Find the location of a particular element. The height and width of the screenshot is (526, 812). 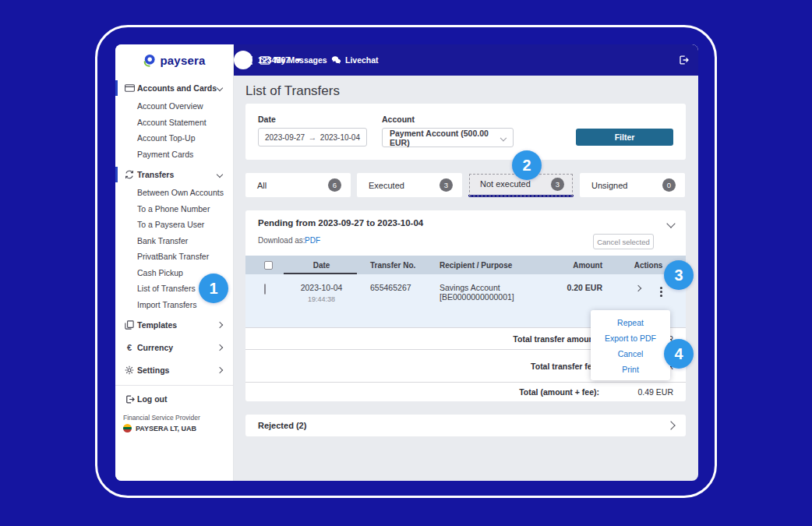

topbar: My Messages Livechat 1234567 is located at coordinates (466, 60).